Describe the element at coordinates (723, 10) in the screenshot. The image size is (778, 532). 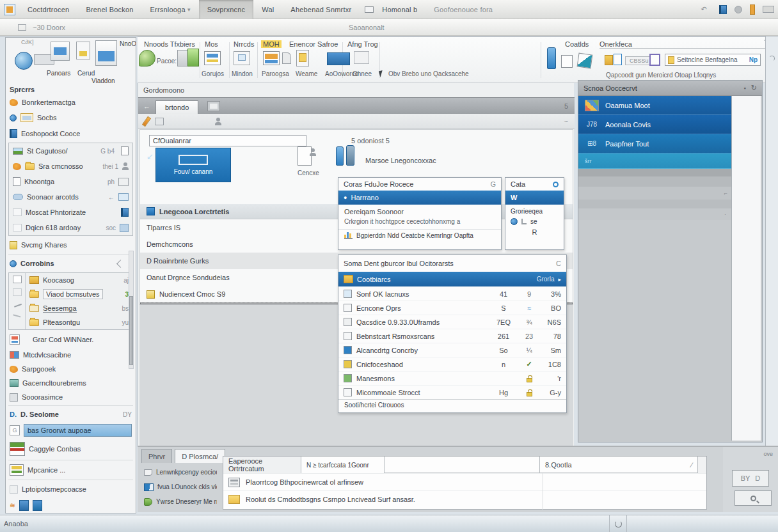
I see `notebook-icon` at that location.